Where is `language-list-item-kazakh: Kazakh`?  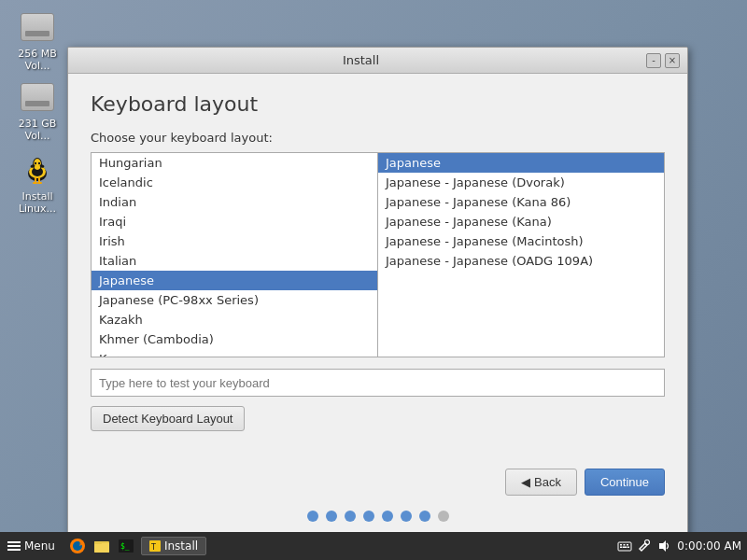
language-list-item-kazakh: Kazakh is located at coordinates (234, 319).